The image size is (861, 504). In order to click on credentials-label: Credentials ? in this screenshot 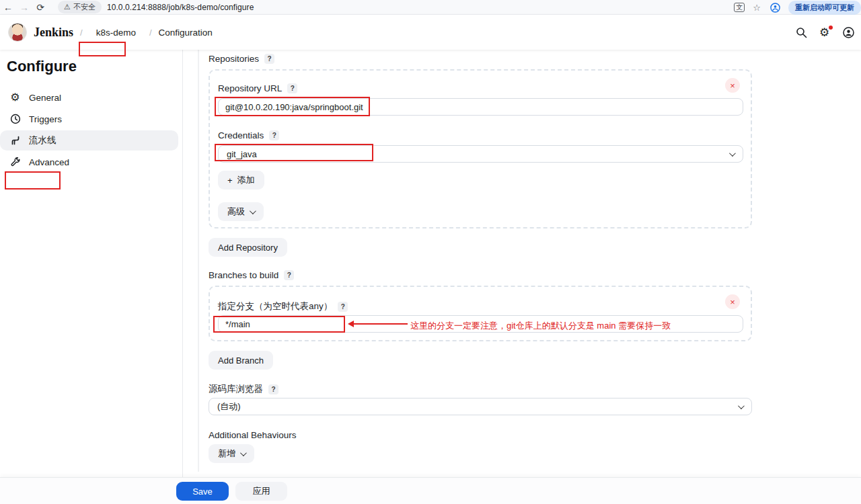, I will do `click(249, 136)`.